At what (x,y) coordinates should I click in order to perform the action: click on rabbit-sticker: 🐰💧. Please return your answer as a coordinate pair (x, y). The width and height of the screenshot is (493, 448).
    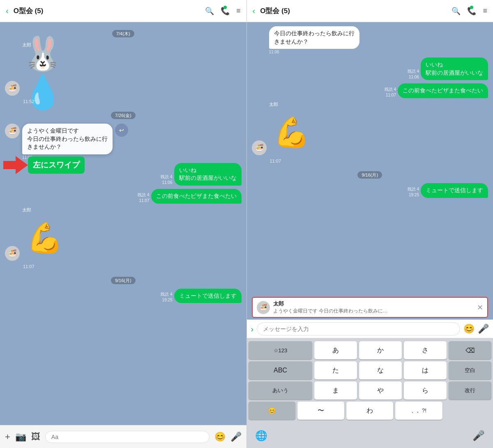
    Looking at the image, I should click on (45, 73).